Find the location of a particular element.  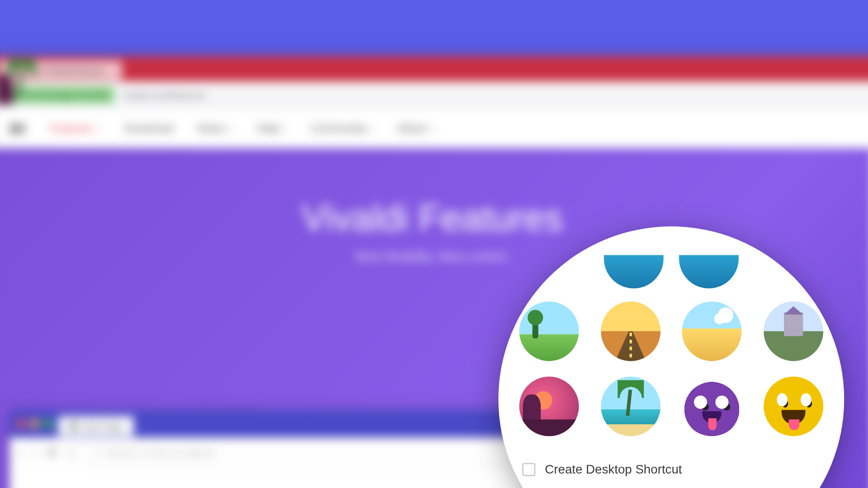

avatar-option-monster is located at coordinates (712, 406).